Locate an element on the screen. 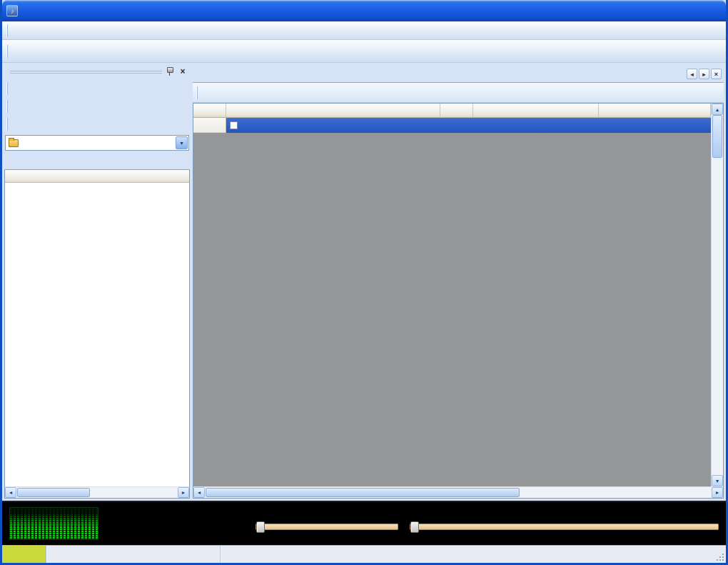 The image size is (728, 565). playlist-toolbar is located at coordinates (458, 93).